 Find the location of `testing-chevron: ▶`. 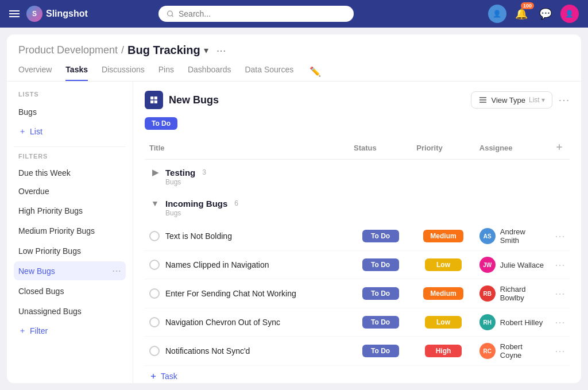

testing-chevron: ▶ is located at coordinates (155, 172).